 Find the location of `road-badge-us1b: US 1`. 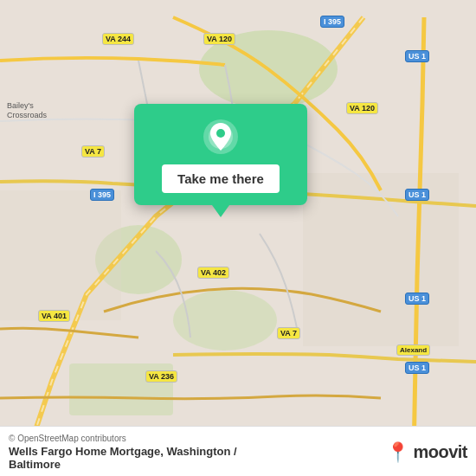

road-badge-us1b: US 1 is located at coordinates (417, 195).